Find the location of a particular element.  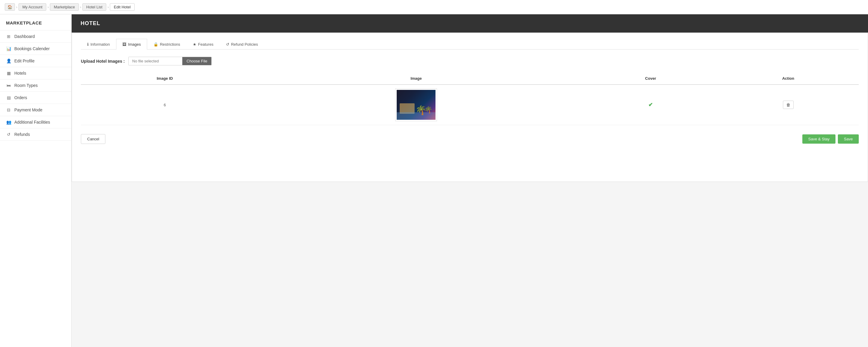

tab-information: ℹ Information is located at coordinates (98, 44).